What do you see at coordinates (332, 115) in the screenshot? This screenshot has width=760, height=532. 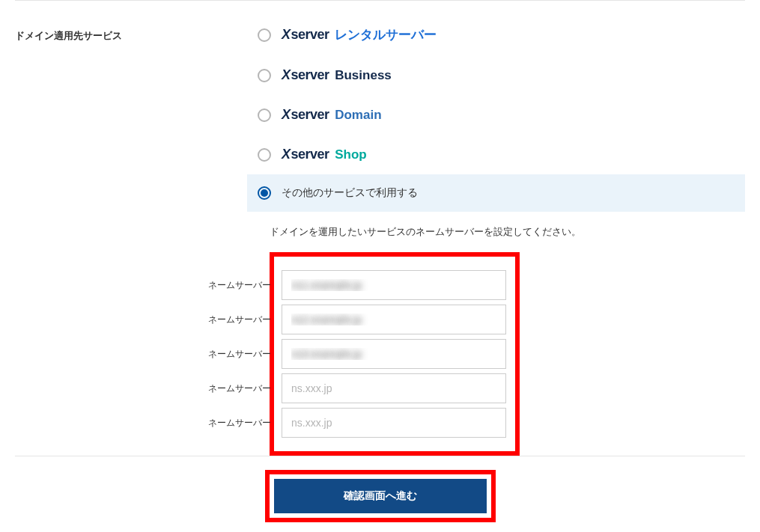 I see `option-brand-domain: Xserver Domain` at bounding box center [332, 115].